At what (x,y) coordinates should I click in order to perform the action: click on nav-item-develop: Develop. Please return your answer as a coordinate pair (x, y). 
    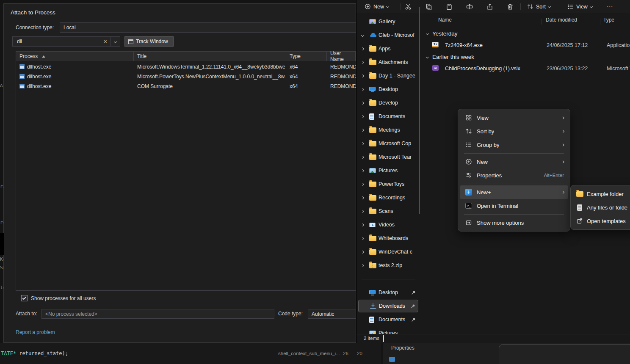
    Looking at the image, I should click on (388, 103).